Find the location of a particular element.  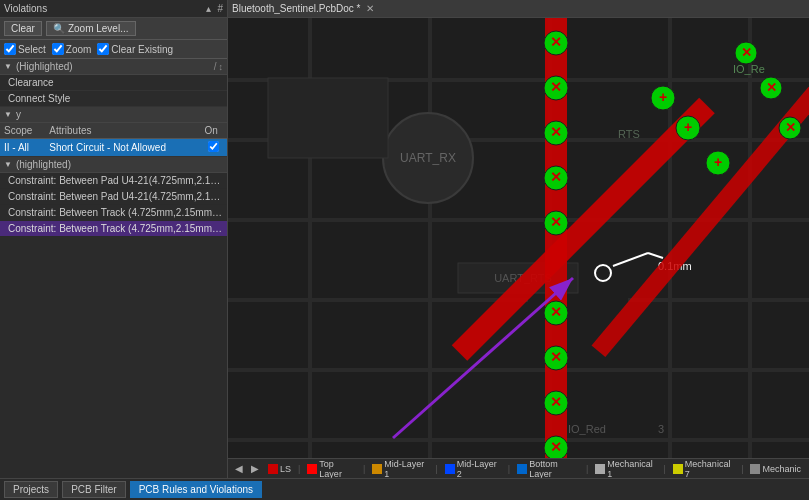

layer-mech1-dot is located at coordinates (600, 469).